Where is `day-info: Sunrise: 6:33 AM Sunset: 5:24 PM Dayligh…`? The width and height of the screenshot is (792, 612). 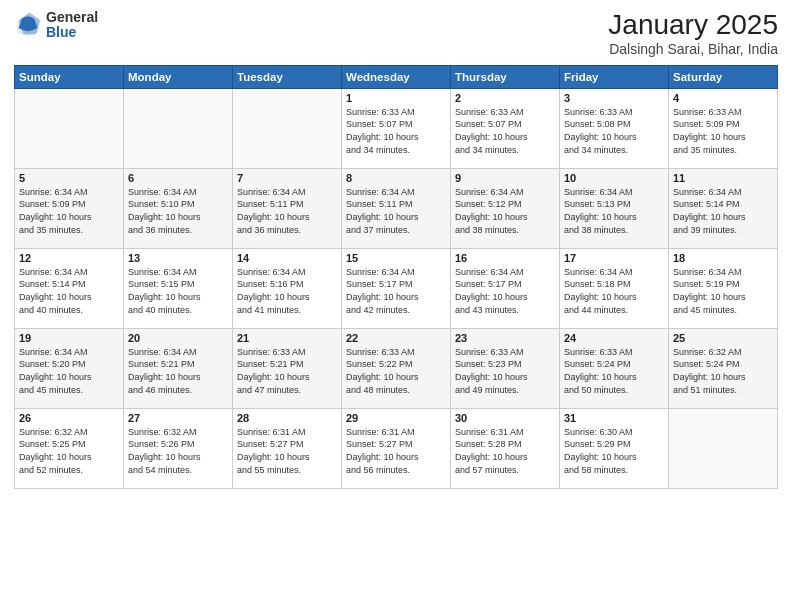
day-info: Sunrise: 6:33 AM Sunset: 5:24 PM Dayligh… is located at coordinates (614, 371).